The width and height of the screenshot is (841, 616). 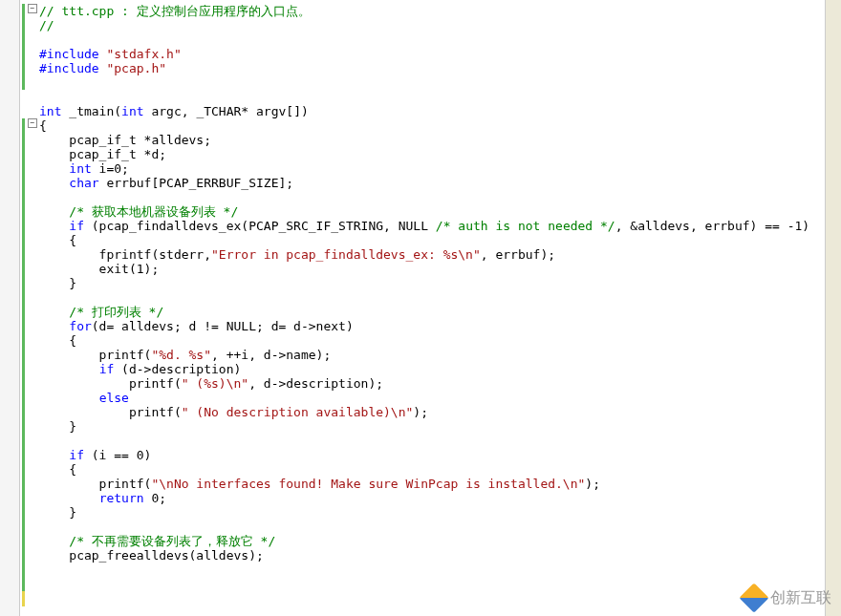 I want to click on code-line: for(d= alldevs; d != NULL; d= d->next), so click(x=440, y=327).